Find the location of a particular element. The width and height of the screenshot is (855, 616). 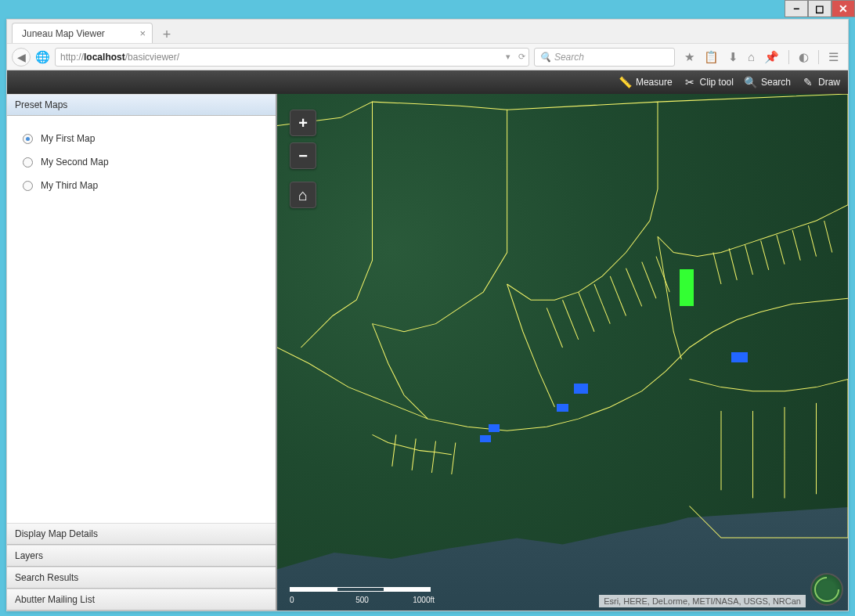

map-attribution: Esri, HERE, DeLorme, METI/NASA, USGS, NR… is located at coordinates (702, 601).